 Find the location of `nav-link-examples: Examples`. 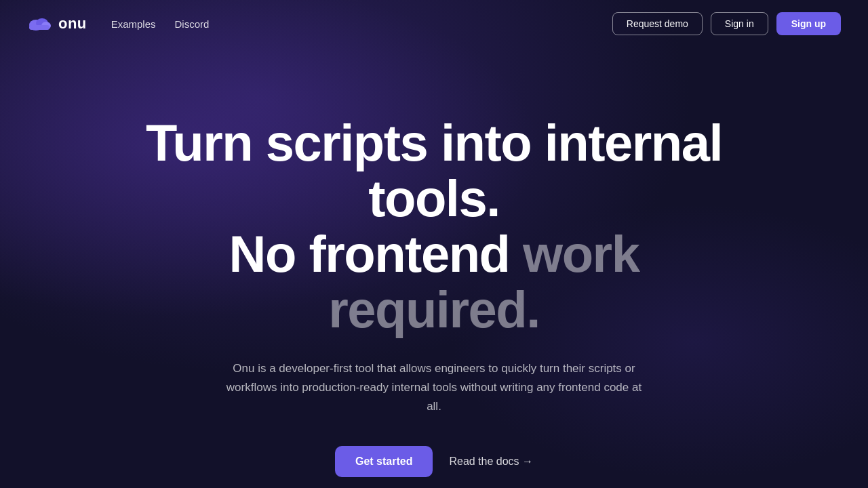

nav-link-examples: Examples is located at coordinates (134, 24).